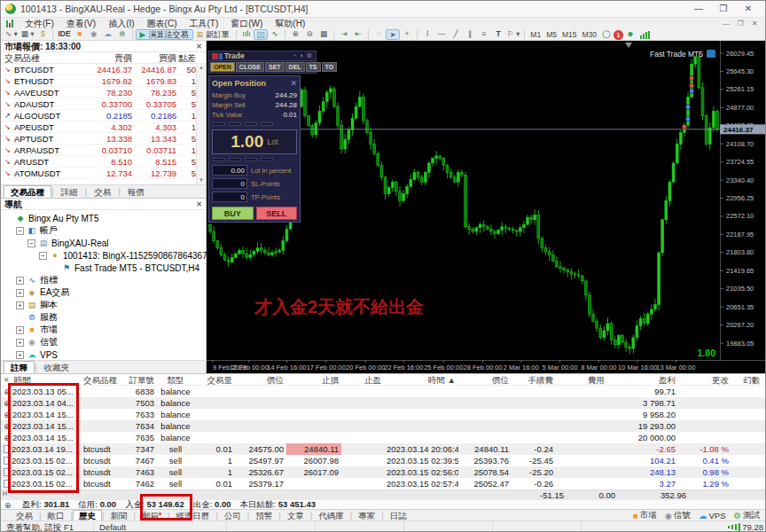  Describe the element at coordinates (42, 58) in the screenshot. I see `column-header: 交易品種` at that location.